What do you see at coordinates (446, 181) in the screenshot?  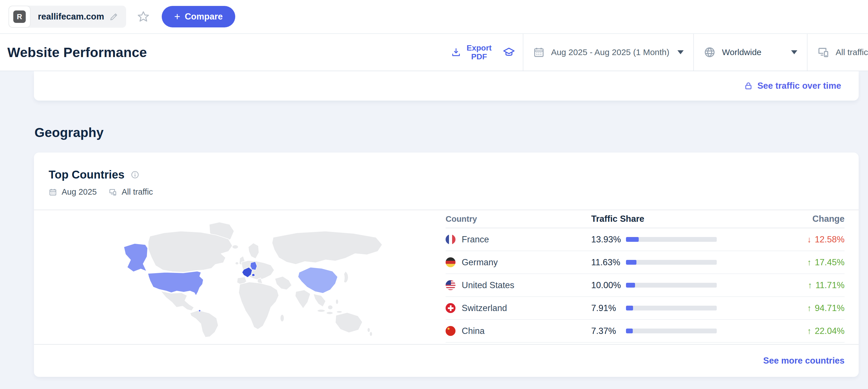 I see `top-countries-header: Top Countries Aug 2025 All traffic` at bounding box center [446, 181].